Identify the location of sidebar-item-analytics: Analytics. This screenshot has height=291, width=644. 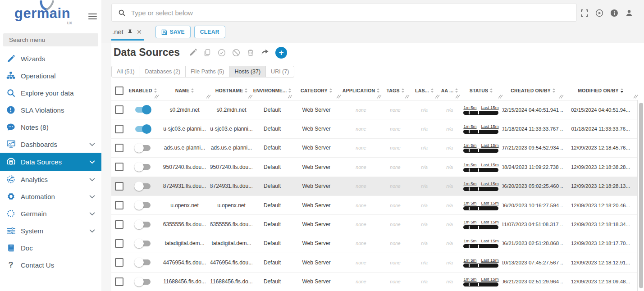
(50, 179).